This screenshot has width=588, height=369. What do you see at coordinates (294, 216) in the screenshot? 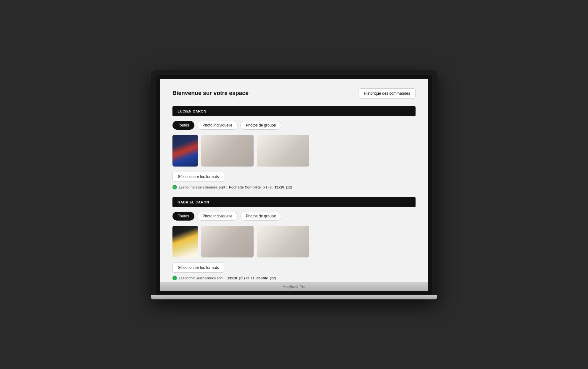
I see `filter-tabs-gabriel: Toutes Photo individuelle Photos de grou…` at bounding box center [294, 216].